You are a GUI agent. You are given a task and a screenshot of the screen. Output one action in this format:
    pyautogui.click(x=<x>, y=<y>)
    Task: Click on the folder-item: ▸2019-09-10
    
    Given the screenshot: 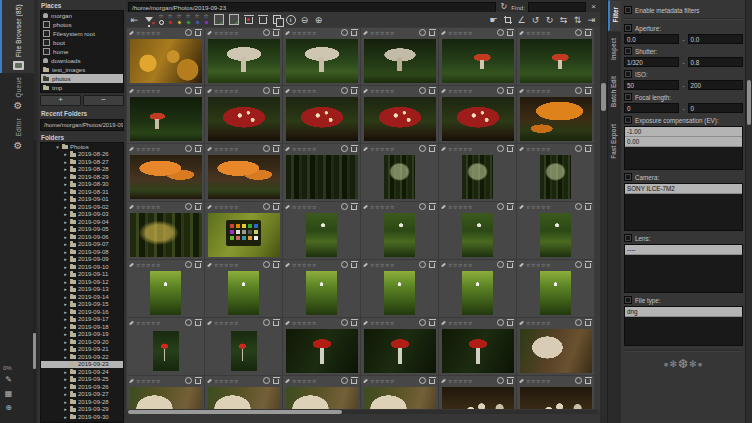 What is the action you would take?
    pyautogui.click(x=82, y=267)
    